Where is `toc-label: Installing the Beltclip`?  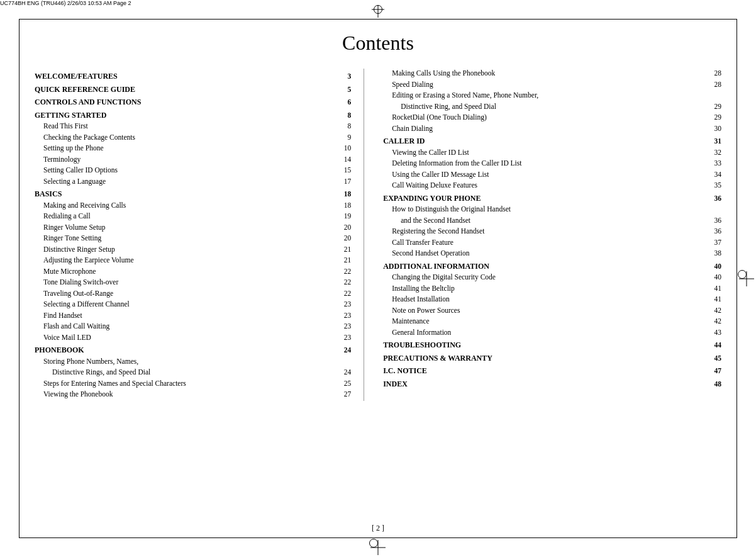
toc-label: Installing the Beltclip is located at coordinates (548, 289).